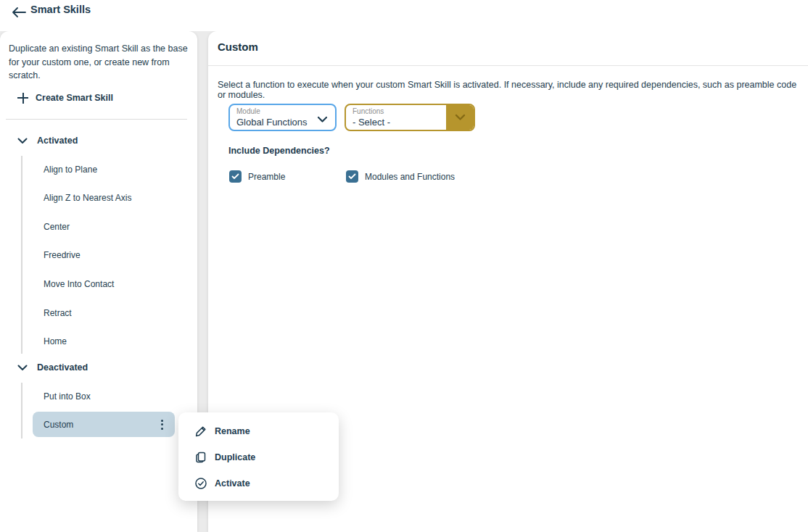  Describe the element at coordinates (99, 62) in the screenshot. I see `sidebar-description: Duplicate an existing Smart Skill as the…` at that location.